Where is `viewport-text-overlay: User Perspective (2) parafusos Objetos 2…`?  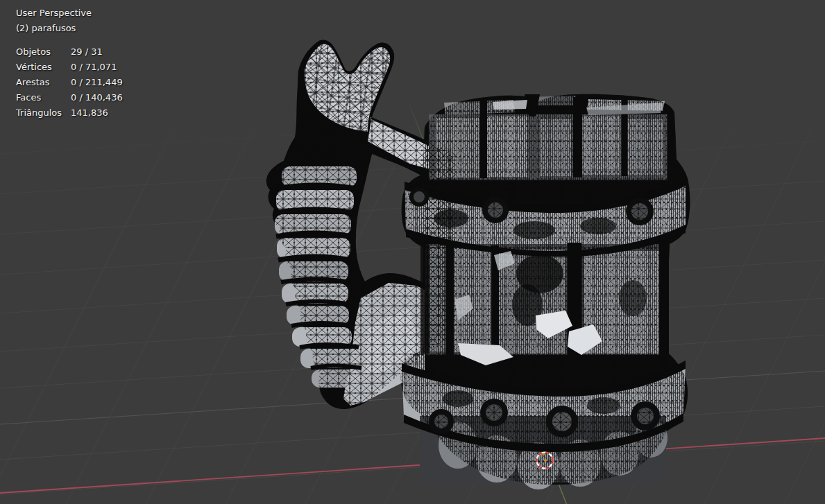 viewport-text-overlay: User Perspective (2) parafusos Objetos 2… is located at coordinates (69, 63).